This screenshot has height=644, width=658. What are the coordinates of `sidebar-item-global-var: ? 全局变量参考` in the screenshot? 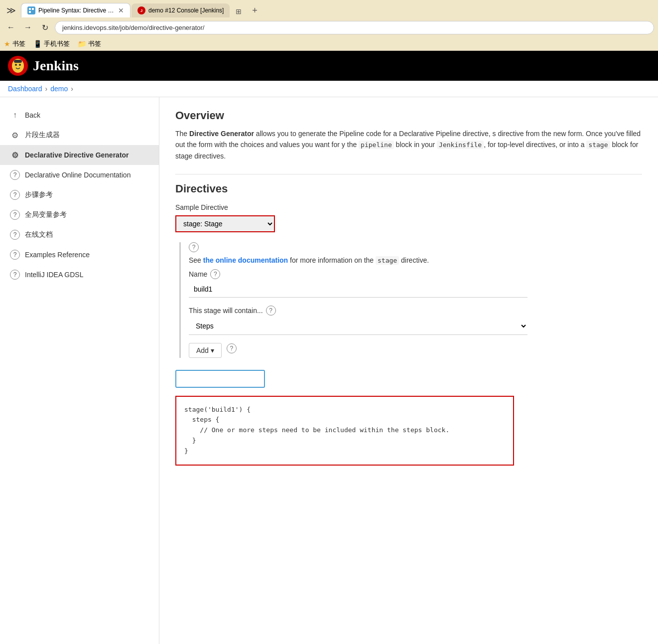 It's located at (80, 215).